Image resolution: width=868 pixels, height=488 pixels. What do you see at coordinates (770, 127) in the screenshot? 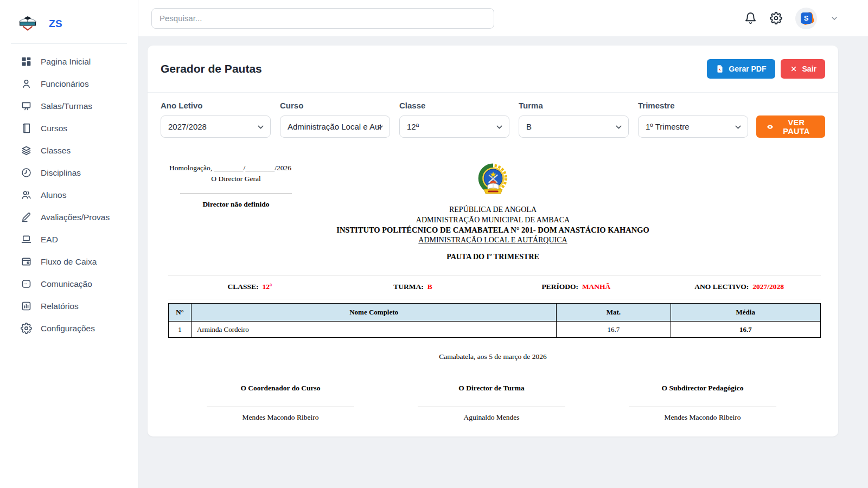
I see `eye-icon` at bounding box center [770, 127].